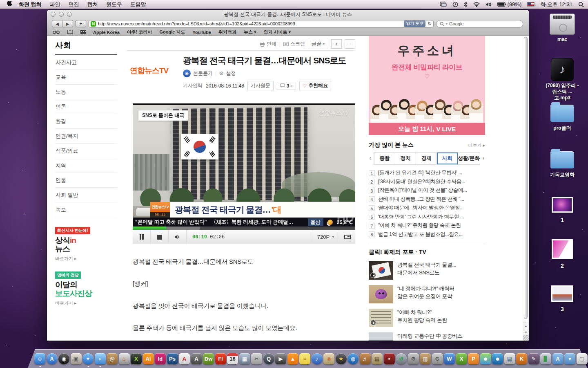 The width and height of the screenshot is (588, 368). I want to click on dock-icon-dreamweaver: Dw, so click(208, 359).